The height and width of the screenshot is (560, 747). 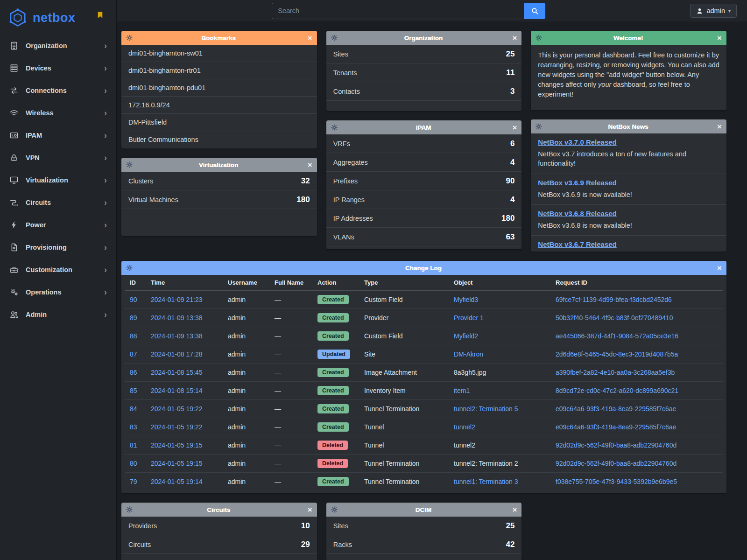 I want to click on sidebar-item-vpn: VPN›, so click(x=58, y=158).